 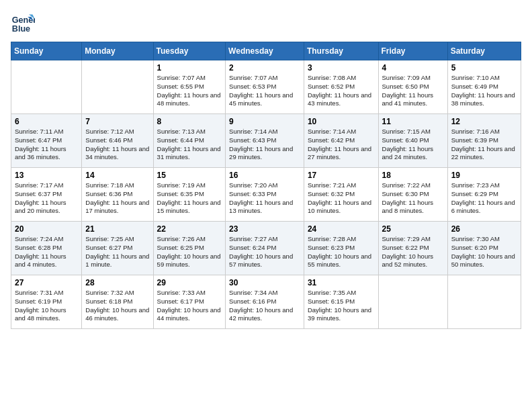 What do you see at coordinates (117, 253) in the screenshot?
I see `cell-content: Sunrise: 7:25 AM Sunset: 6:27 PM Dayligh…` at bounding box center [117, 253].